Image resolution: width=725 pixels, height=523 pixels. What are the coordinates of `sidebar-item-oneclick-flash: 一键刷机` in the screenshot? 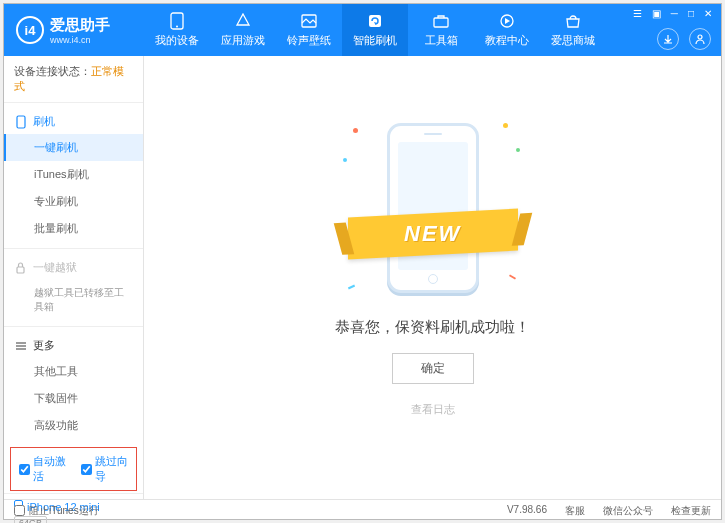 It's located at (74, 148).